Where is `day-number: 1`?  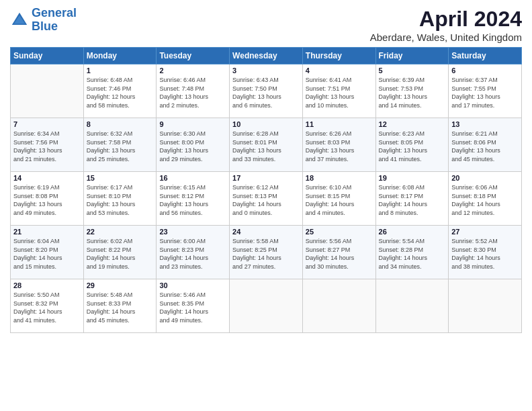
day-number: 1 is located at coordinates (120, 71).